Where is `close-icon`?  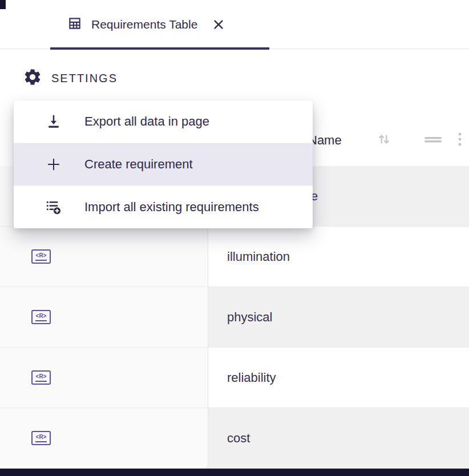
close-icon is located at coordinates (219, 25).